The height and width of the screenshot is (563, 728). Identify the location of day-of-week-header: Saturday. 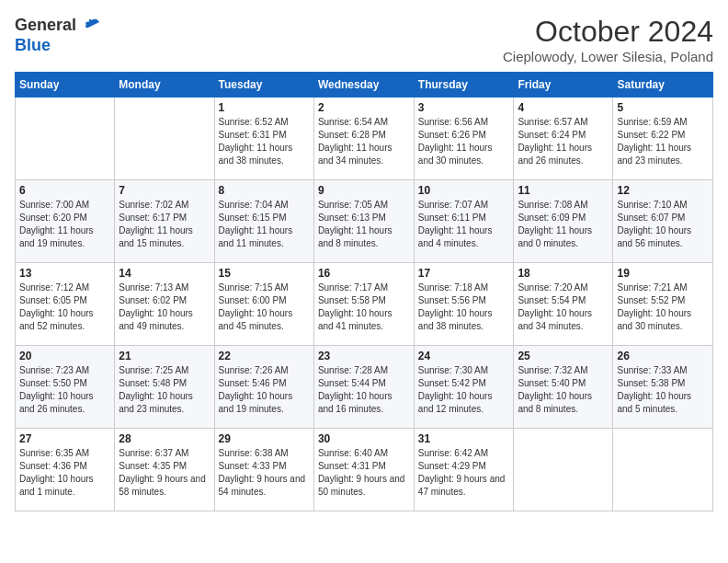
(664, 85).